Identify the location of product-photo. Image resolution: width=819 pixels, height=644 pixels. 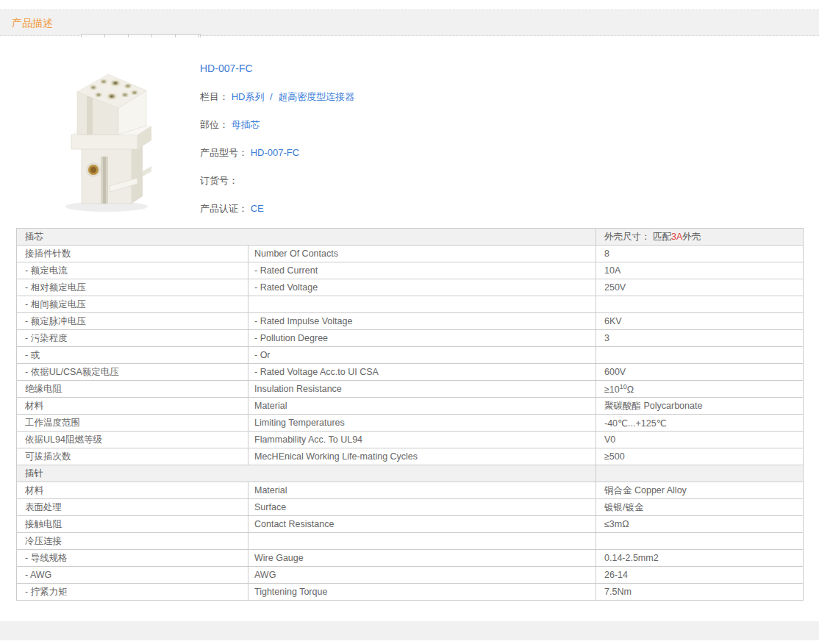
(104, 138).